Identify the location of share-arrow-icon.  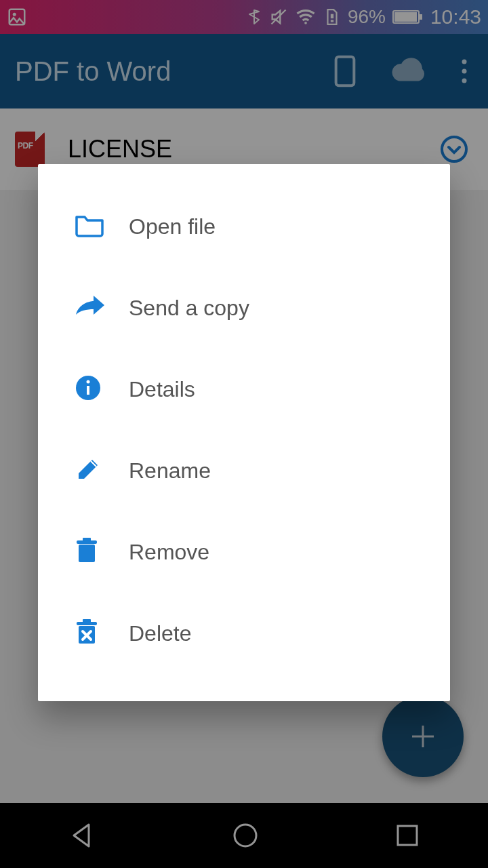
(90, 308).